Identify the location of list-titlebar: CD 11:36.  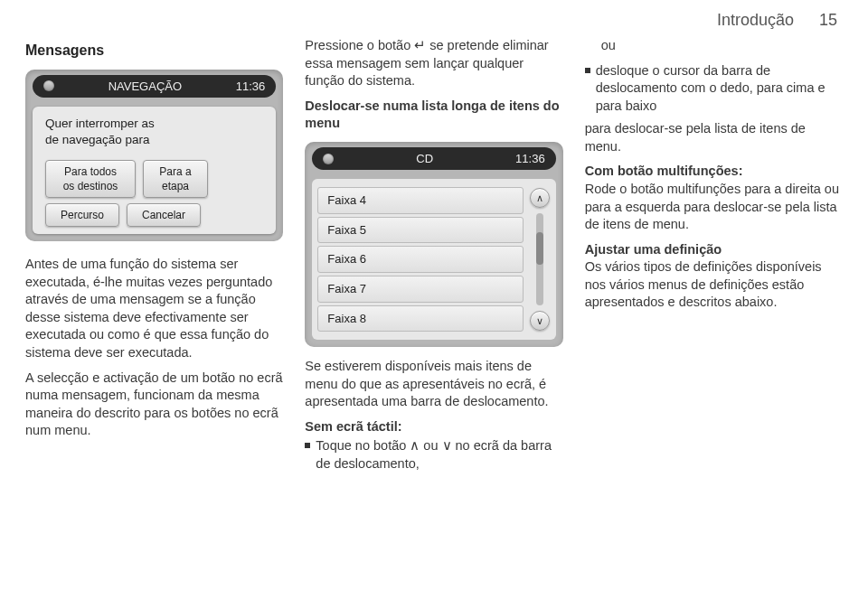
(434, 159).